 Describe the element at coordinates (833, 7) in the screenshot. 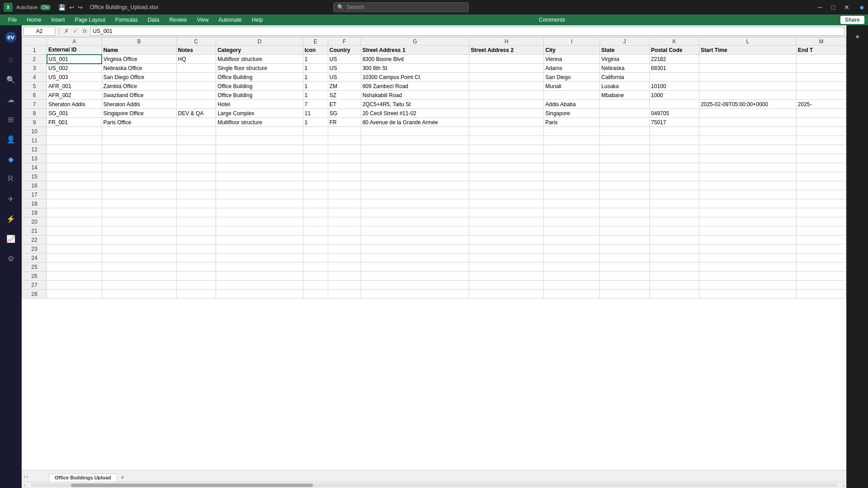

I see `maximize-button: □` at that location.